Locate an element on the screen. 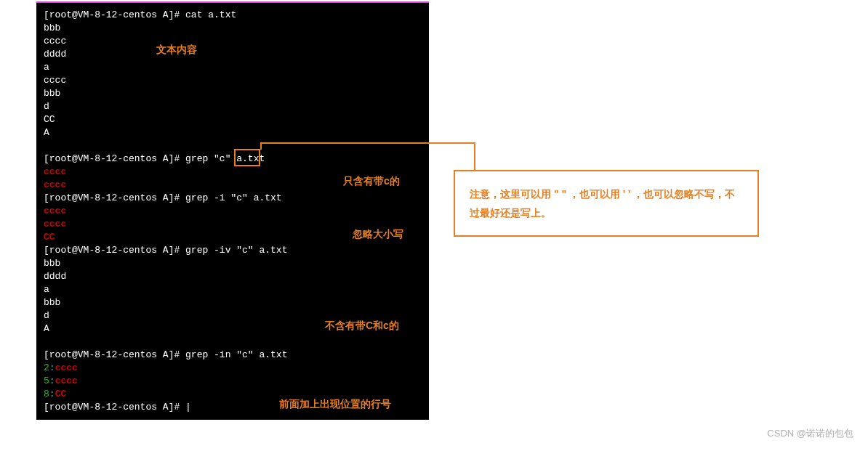 This screenshot has height=451, width=868. terminal-output: CC is located at coordinates (233, 120).